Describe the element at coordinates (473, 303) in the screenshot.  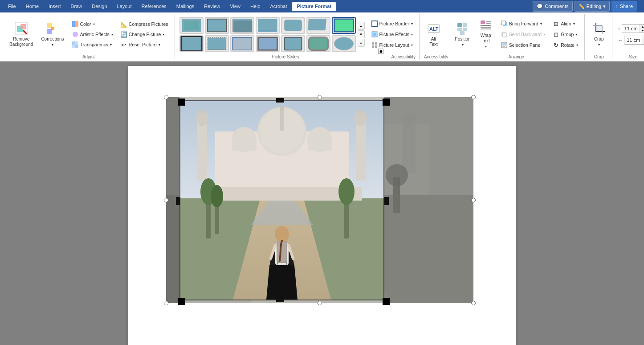
I see `handle-outer-br` at that location.